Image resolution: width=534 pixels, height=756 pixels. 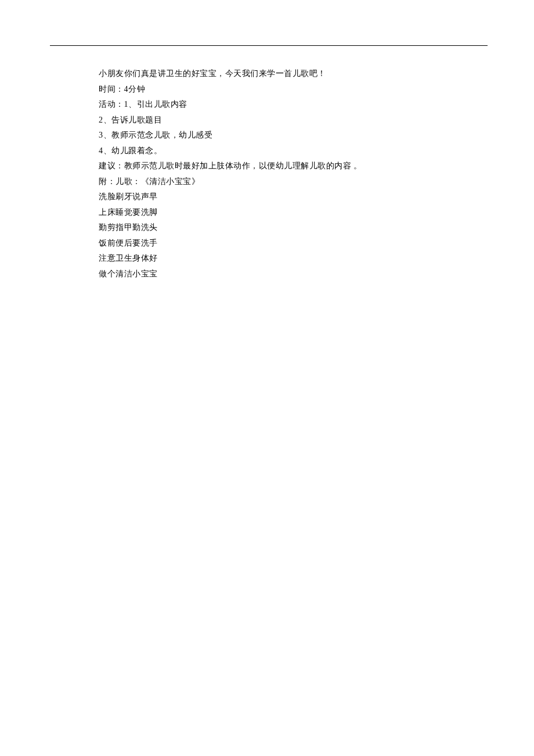 What do you see at coordinates (282, 244) in the screenshot?
I see `text-line: 饭前便后要洗手` at bounding box center [282, 244].